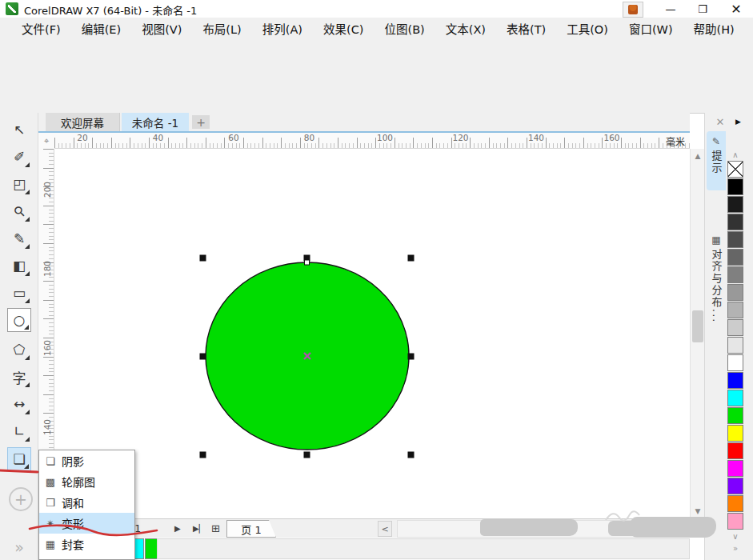 The height and width of the screenshot is (560, 753). Describe the element at coordinates (47, 348) in the screenshot. I see `v-ruler-tick-label: 160` at that location.